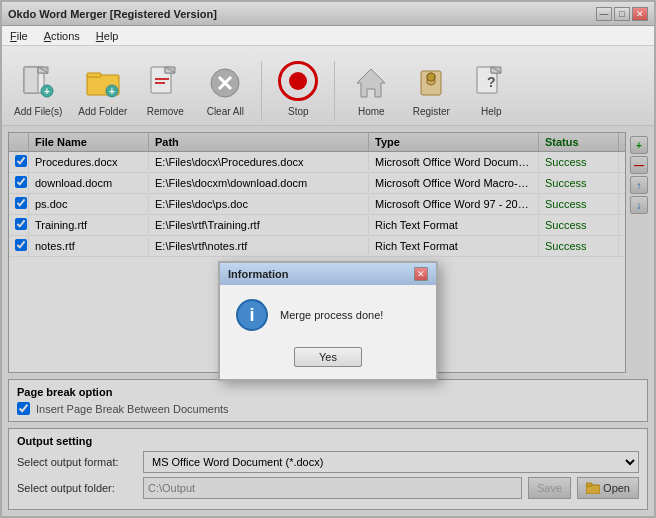  What do you see at coordinates (112, 14) in the screenshot?
I see `window-title: Okdo Word Merger [Registered Version]` at bounding box center [112, 14].